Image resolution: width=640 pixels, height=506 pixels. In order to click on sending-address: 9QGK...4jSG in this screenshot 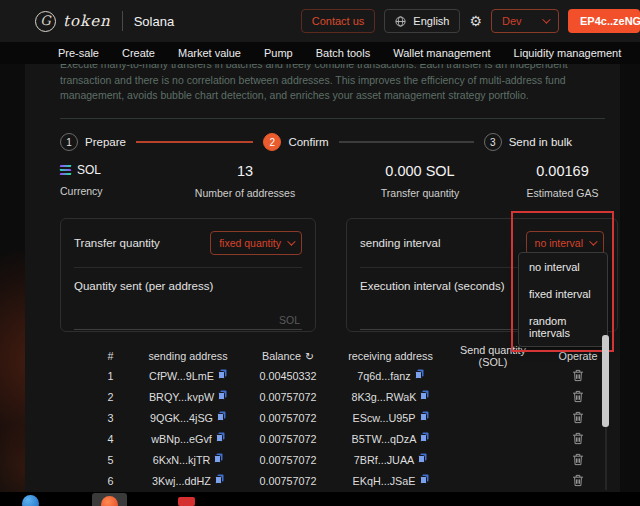, I will do `click(182, 418)`.